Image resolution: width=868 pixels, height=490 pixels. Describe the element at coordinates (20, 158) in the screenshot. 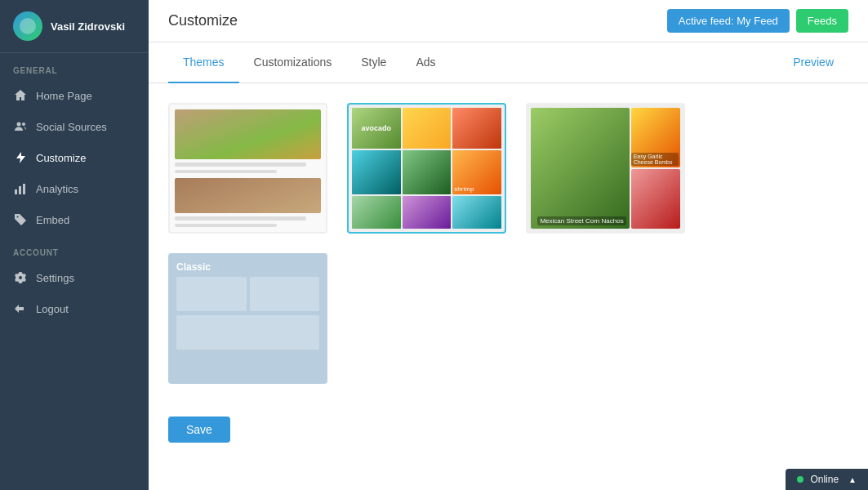

I see `lightning-icon` at that location.